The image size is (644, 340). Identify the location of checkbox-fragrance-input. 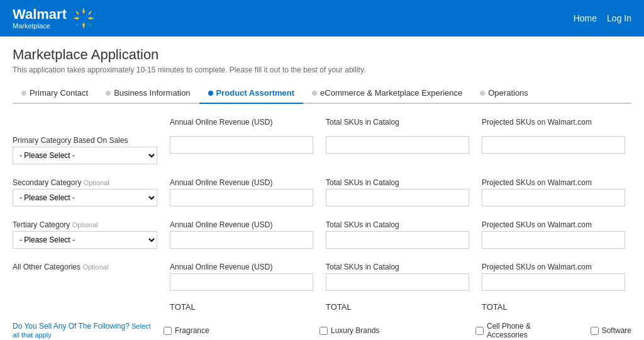
(167, 331).